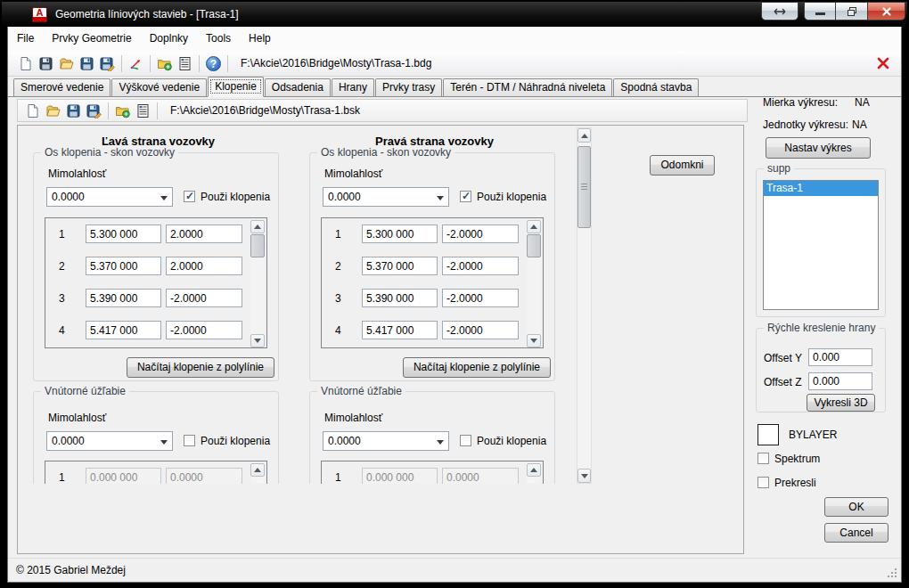 Image resolution: width=909 pixels, height=588 pixels. I want to click on save-as-button, so click(107, 64).